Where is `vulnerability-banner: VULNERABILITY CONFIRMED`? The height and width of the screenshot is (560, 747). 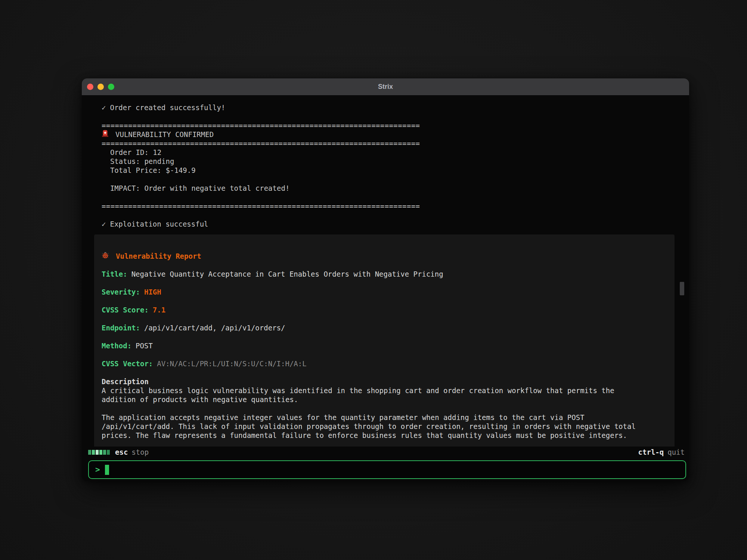
vulnerability-banner: VULNERABILITY CONFIRMED is located at coordinates (395, 134).